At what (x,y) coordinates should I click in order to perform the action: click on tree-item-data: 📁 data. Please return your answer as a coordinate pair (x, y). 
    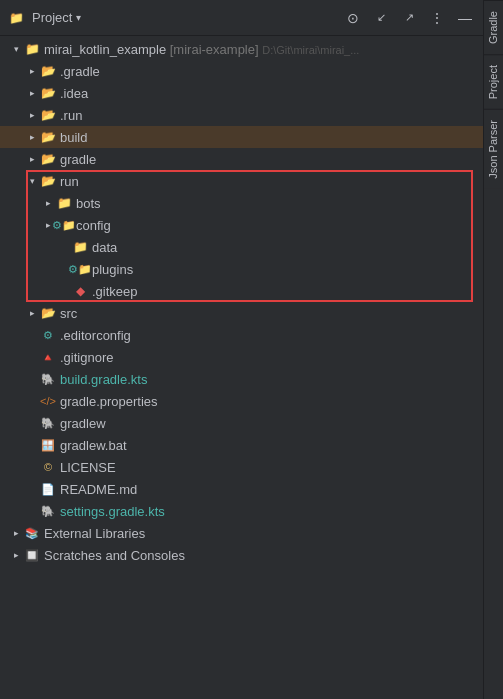
    Looking at the image, I should click on (242, 247).